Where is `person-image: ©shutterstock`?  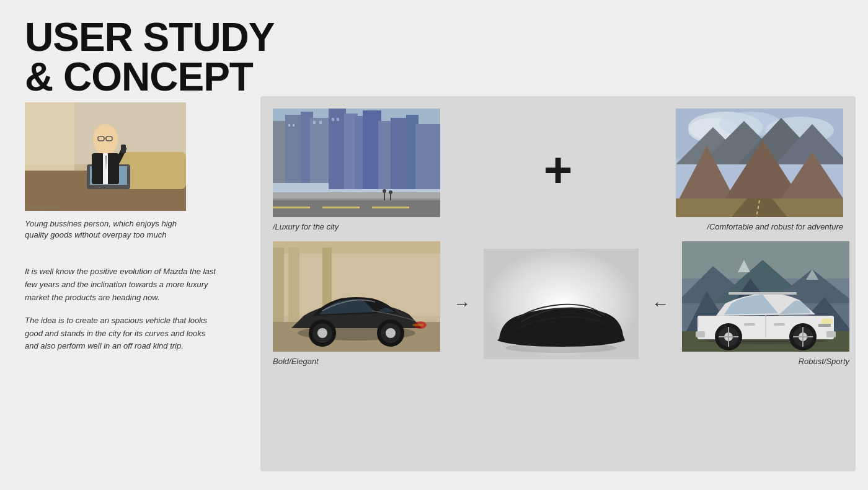 person-image: ©shutterstock is located at coordinates (105, 156).